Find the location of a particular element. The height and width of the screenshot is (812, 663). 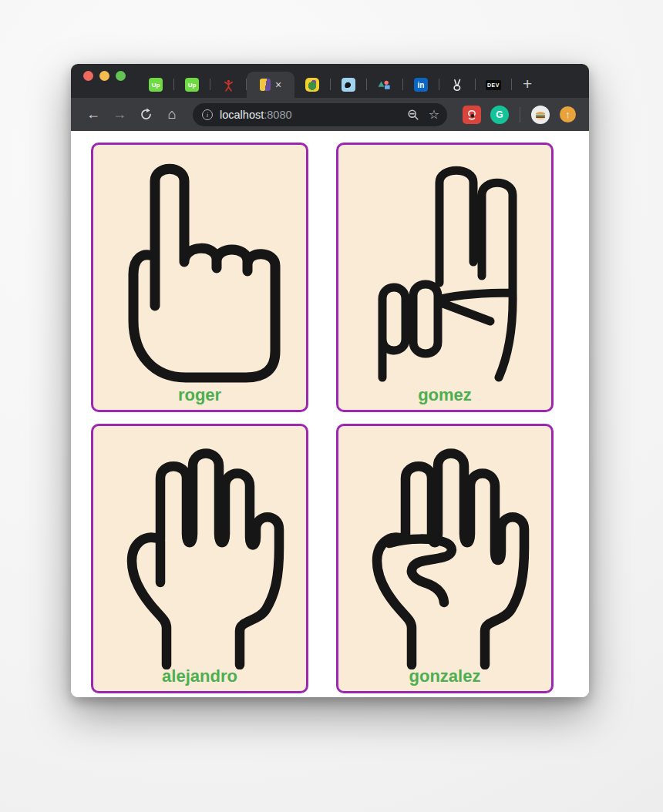

back-button: ← is located at coordinates (93, 115).